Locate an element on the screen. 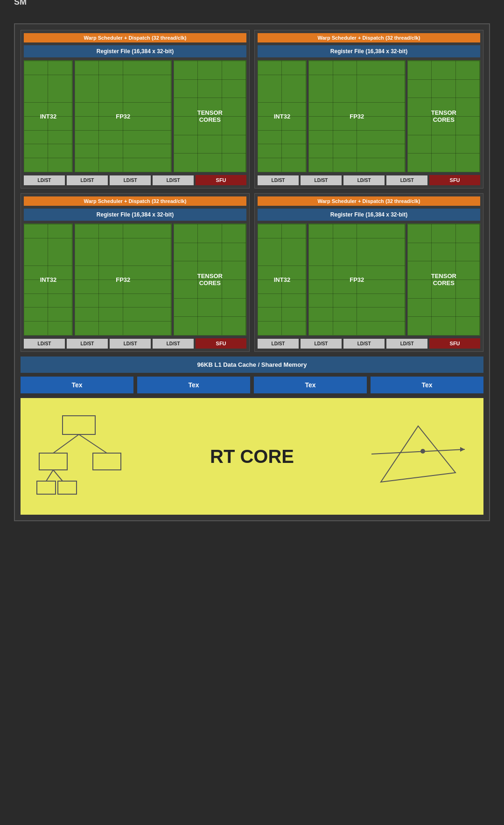  ldst-4-3: LD/ST is located at coordinates (364, 343).